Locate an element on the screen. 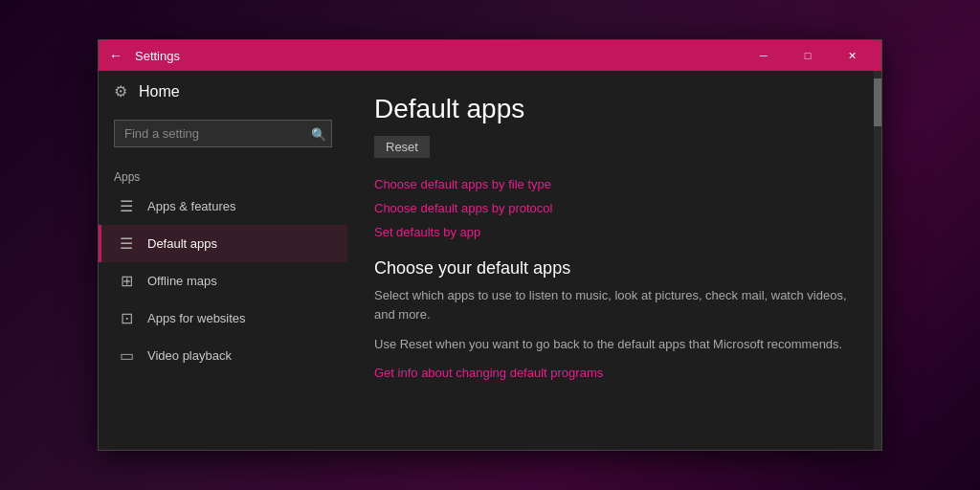  apps-features-label: Apps & features is located at coordinates (191, 207).